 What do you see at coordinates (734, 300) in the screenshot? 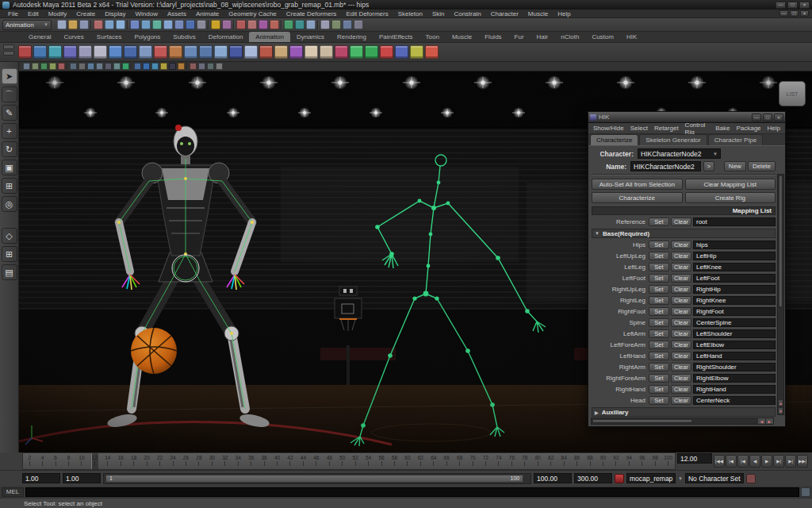
I see `mapping-value-field: RightKnee` at bounding box center [734, 300].